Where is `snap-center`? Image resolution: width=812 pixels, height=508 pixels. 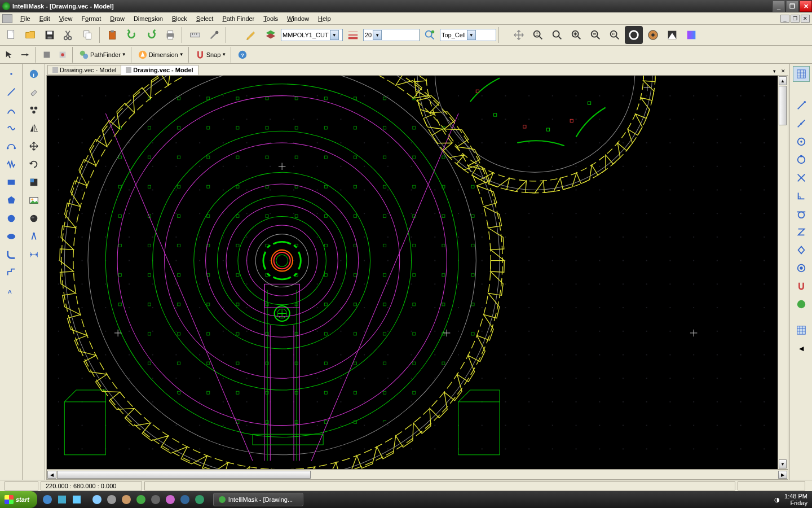 snap-center is located at coordinates (801, 142).